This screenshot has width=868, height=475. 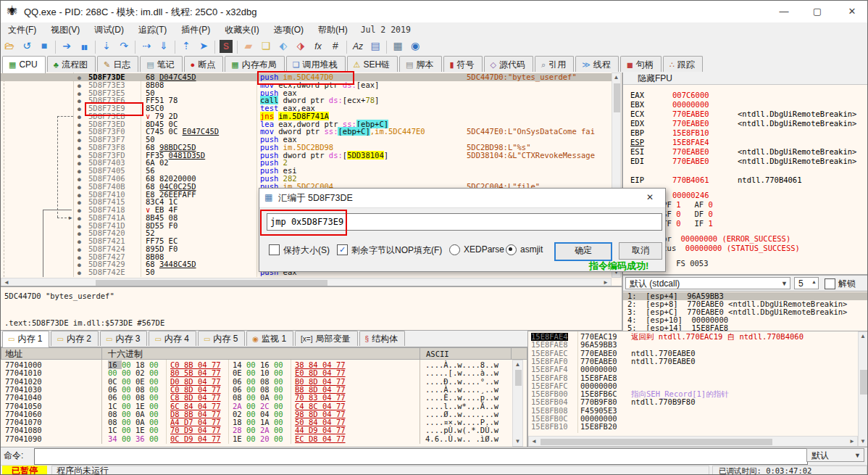 I want to click on stack-hscrollbar: ◄►, so click(x=693, y=441).